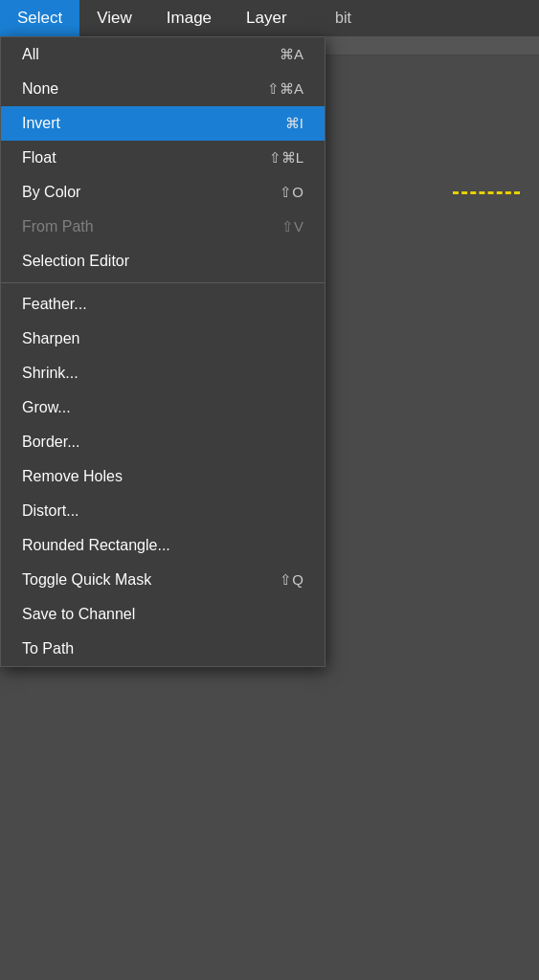  I want to click on app-bit-label: bit, so click(343, 18).